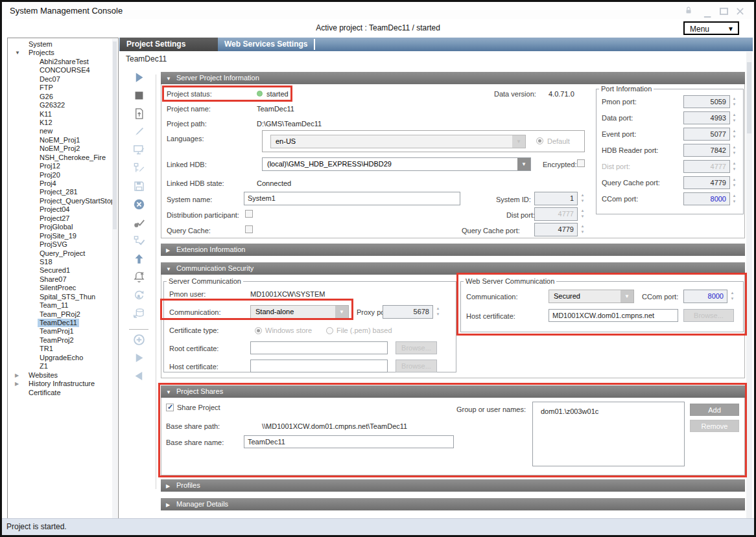 This screenshot has width=756, height=537. I want to click on data-port-stepper: 4993, so click(707, 118).